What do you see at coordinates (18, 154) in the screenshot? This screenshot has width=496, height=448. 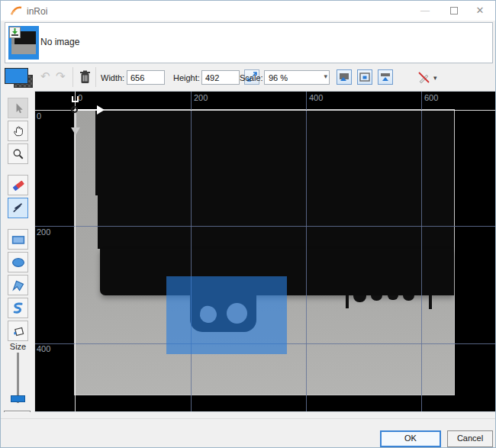 I see `magnifier-icon` at bounding box center [18, 154].